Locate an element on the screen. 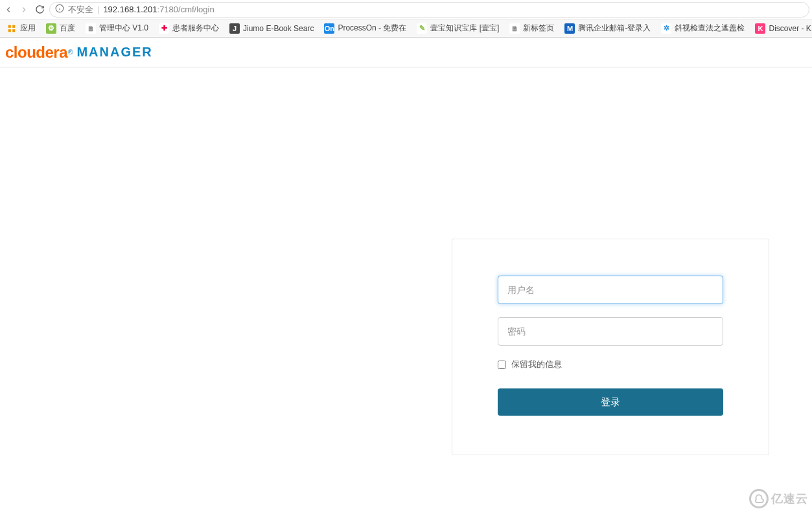  bookmark-label: 百度 is located at coordinates (67, 29).